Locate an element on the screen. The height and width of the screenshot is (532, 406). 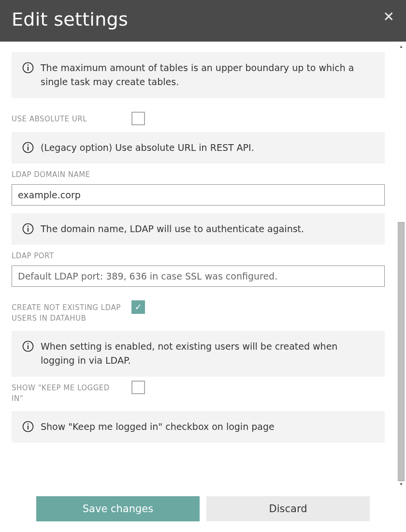
discard-button: Discard is located at coordinates (288, 509).